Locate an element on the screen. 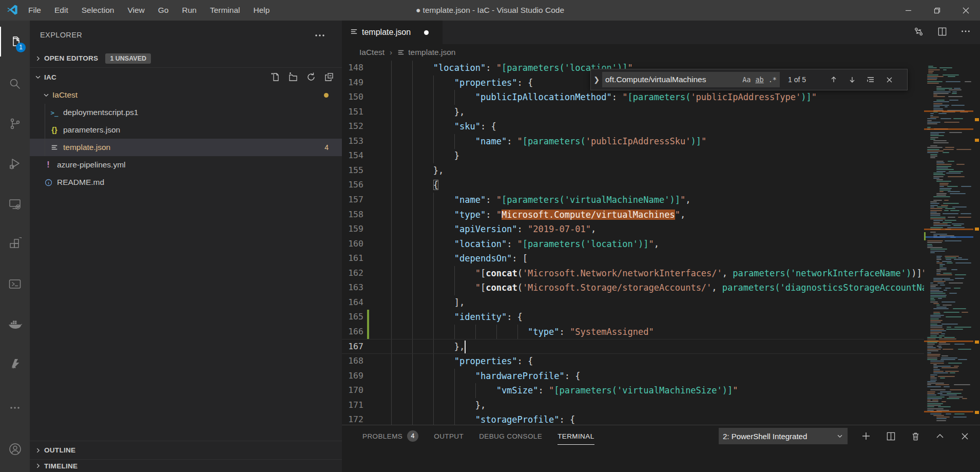  folder-IaCtest: IaCtest is located at coordinates (186, 95).